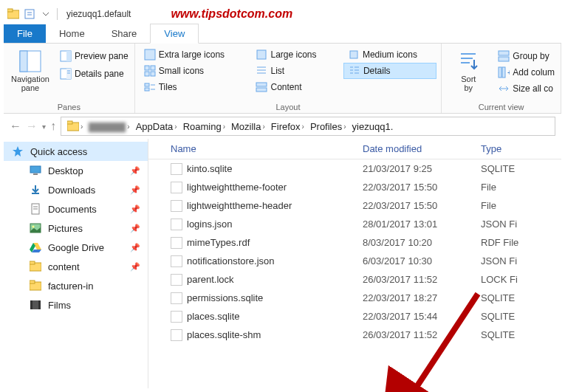  I want to click on navigation-pane-label: Navigation pane, so click(30, 83).